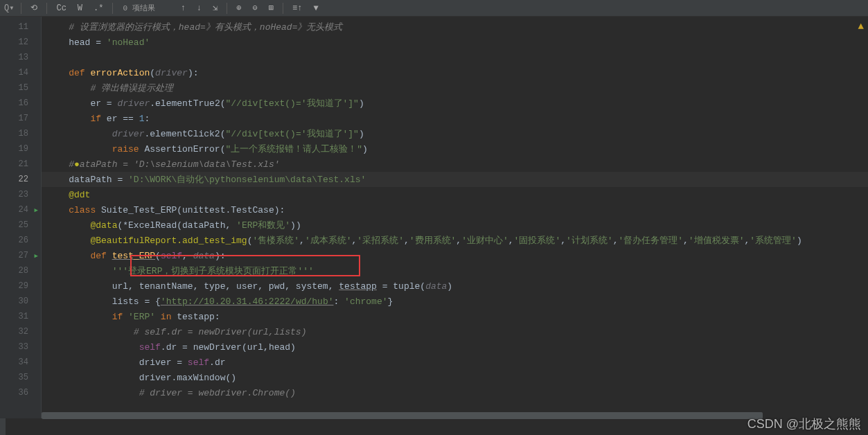 The image size is (868, 435). Describe the element at coordinates (21, 225) in the screenshot. I see `line-number: 25` at that location.